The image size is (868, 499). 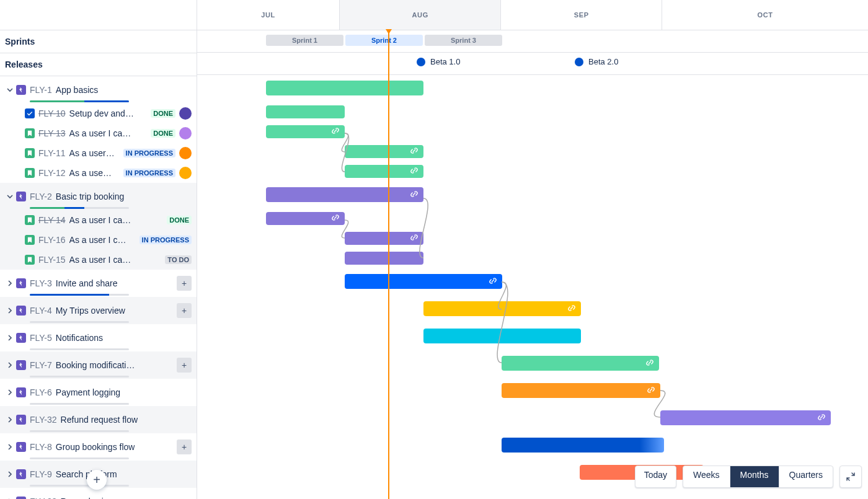 I want to click on issue-row-fly-16: FLY-16As a user I c…IN PROGRESS, so click(x=98, y=240).